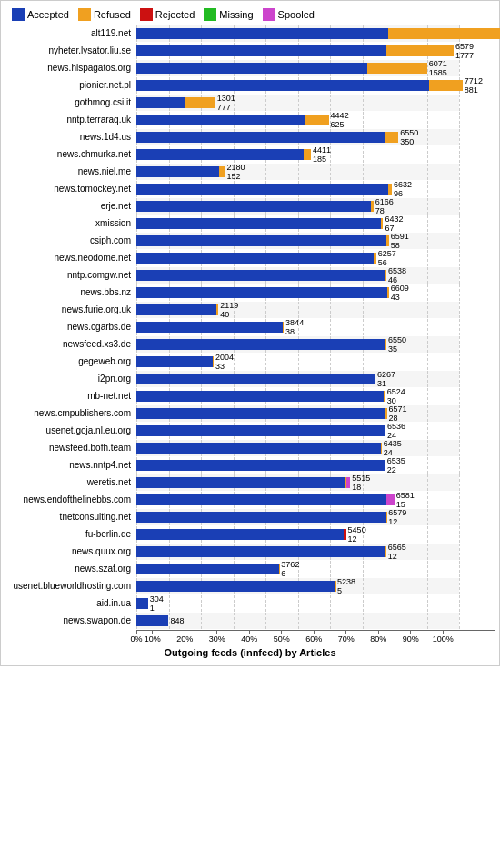 The width and height of the screenshot is (500, 868). What do you see at coordinates (69, 414) in the screenshot?
I see `row-label: news.cmpublishers.com` at bounding box center [69, 414].